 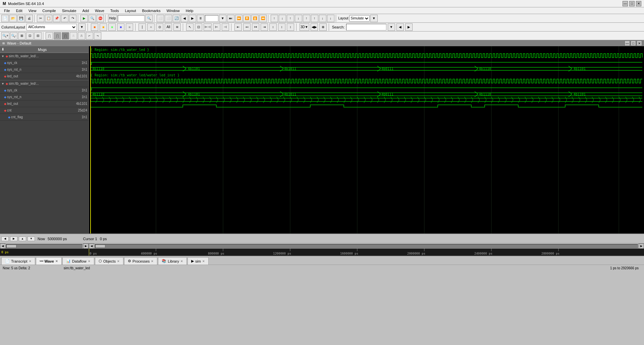 I want to click on sig-type-6: ⌐, so click(x=90, y=36).